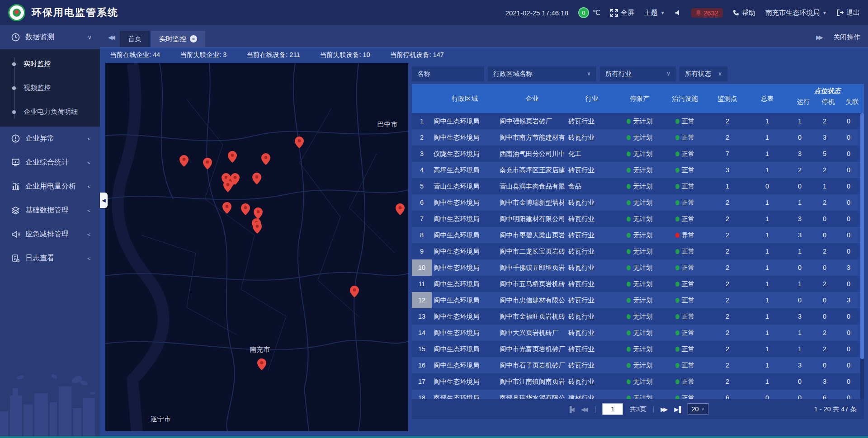 The height and width of the screenshot is (438, 868). Describe the element at coordinates (585, 410) in the screenshot. I see `prev-page-button: ◀◀` at that location.